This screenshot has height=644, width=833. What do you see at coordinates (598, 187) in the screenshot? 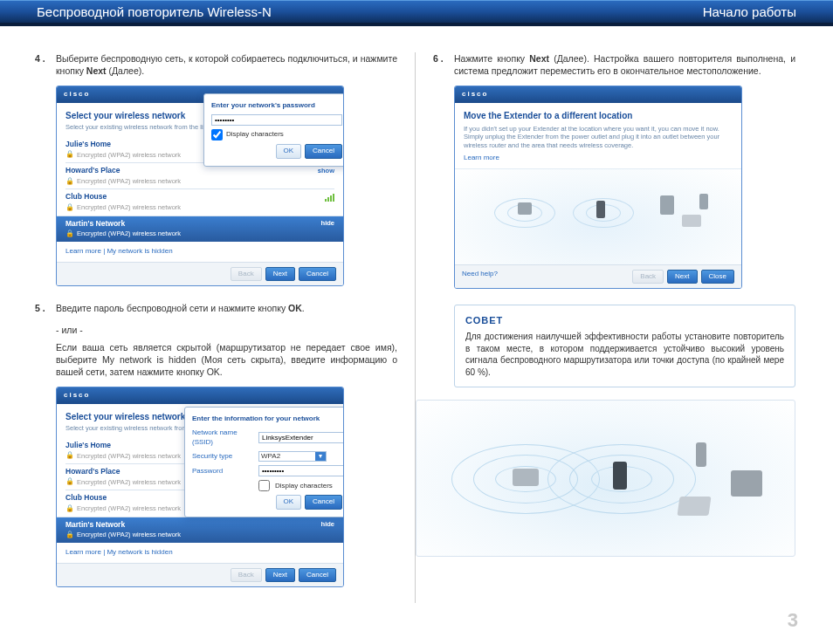
I see `setup-dialog: cisco Move the Extender to a different l…` at bounding box center [598, 187].